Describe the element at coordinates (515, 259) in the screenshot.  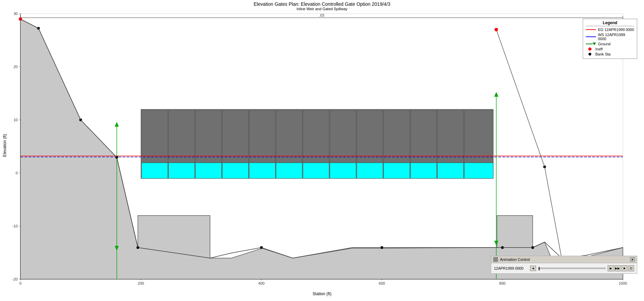
I see `animation-control-title: Animation Control` at that location.